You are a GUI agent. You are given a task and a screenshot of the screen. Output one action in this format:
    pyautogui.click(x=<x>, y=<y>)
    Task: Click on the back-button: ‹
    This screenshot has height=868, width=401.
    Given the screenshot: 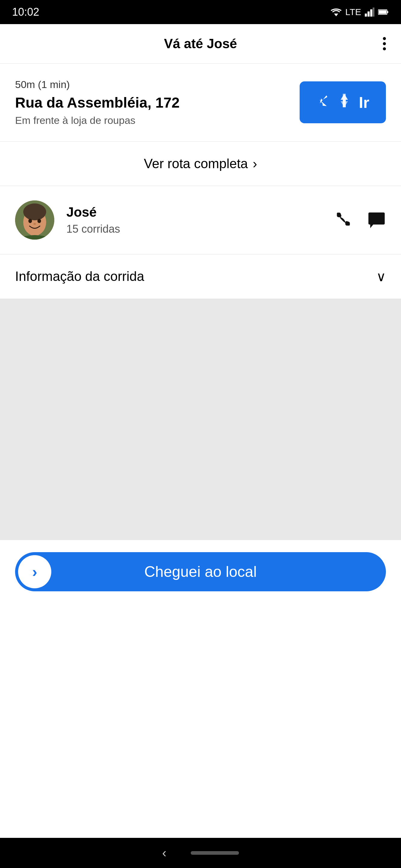 What is the action you would take?
    pyautogui.click(x=165, y=853)
    